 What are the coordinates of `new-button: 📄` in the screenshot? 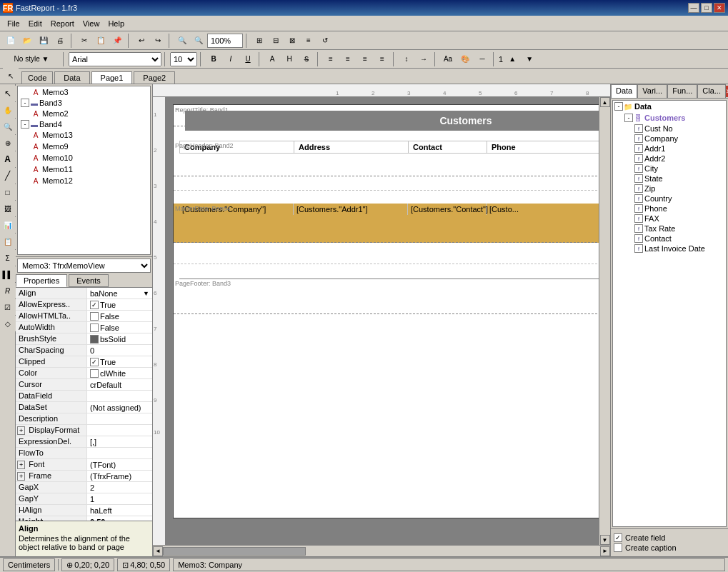 It's located at (11, 41).